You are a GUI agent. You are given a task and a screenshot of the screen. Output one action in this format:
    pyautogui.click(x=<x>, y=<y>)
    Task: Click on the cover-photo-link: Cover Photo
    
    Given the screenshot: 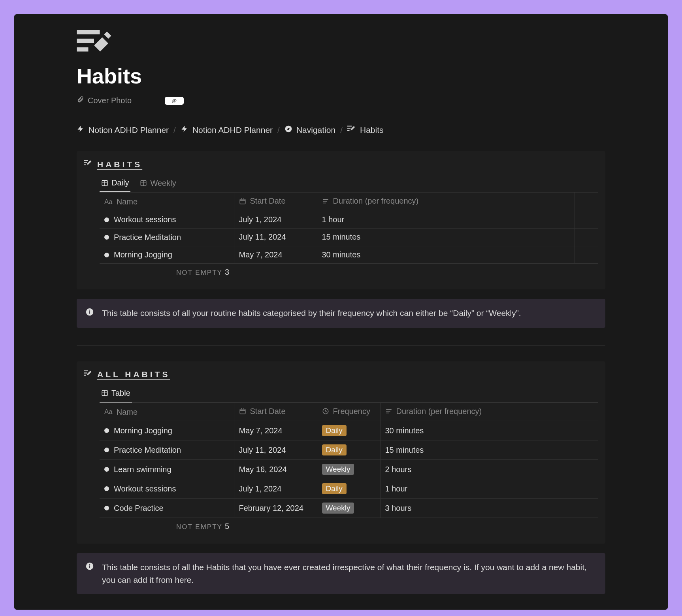 What is the action you would take?
    pyautogui.click(x=104, y=100)
    